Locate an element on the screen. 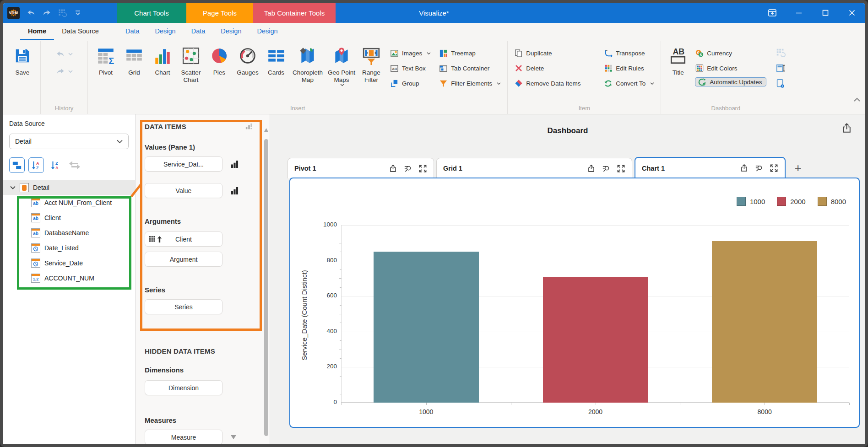  tab-chart-data: Data is located at coordinates (133, 32).